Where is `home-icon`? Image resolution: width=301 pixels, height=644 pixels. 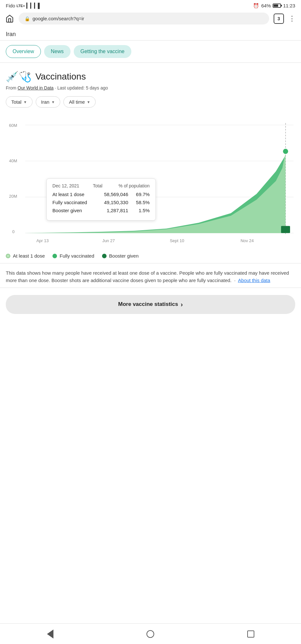
home-icon is located at coordinates (10, 19).